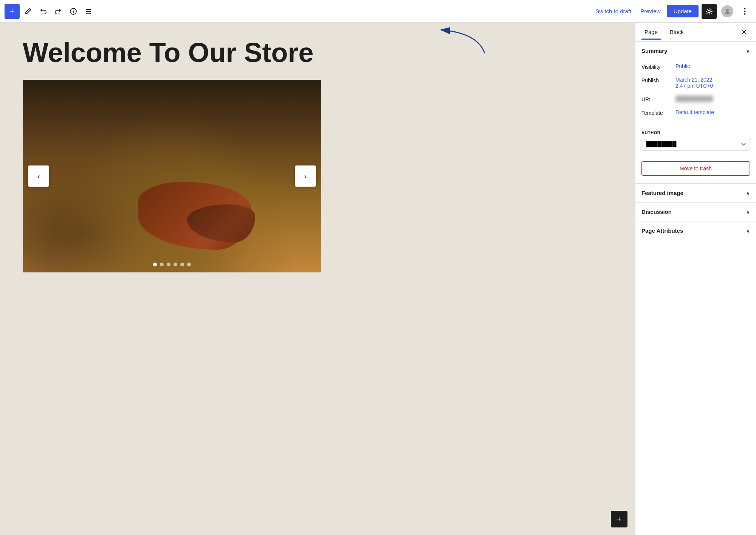 This screenshot has height=535, width=756. What do you see at coordinates (713, 83) in the screenshot?
I see `publish-value: March 21, 2022 2:47 pm UTC+0` at bounding box center [713, 83].